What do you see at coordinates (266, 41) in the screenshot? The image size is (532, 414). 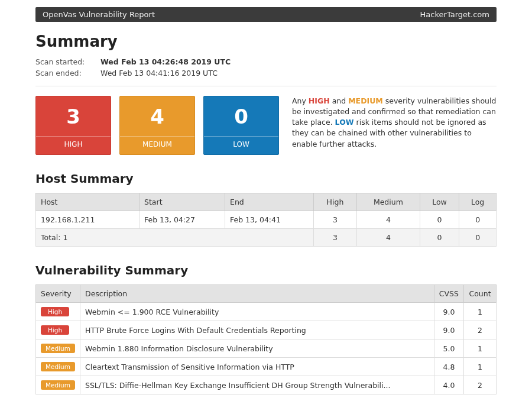 I see `summary-heading: Summary` at bounding box center [266, 41].